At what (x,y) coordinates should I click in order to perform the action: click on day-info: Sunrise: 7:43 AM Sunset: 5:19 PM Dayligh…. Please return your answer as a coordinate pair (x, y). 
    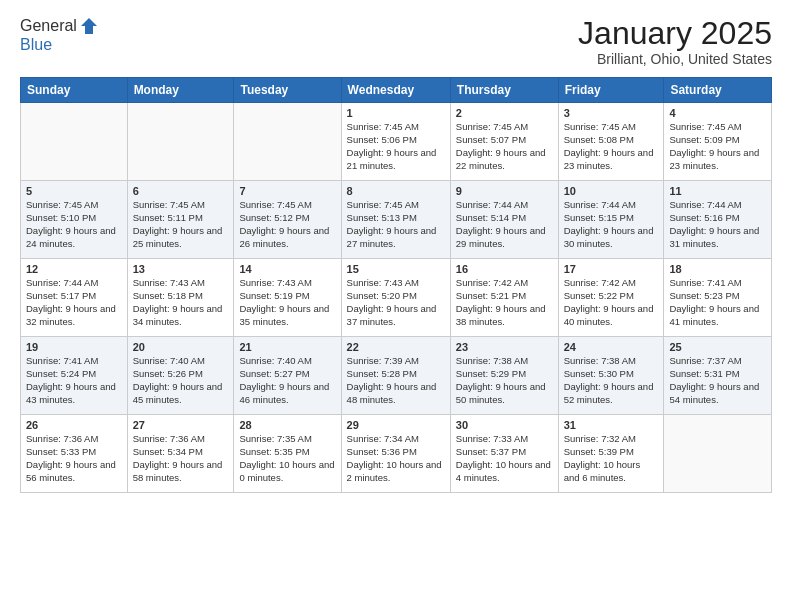
    Looking at the image, I should click on (287, 302).